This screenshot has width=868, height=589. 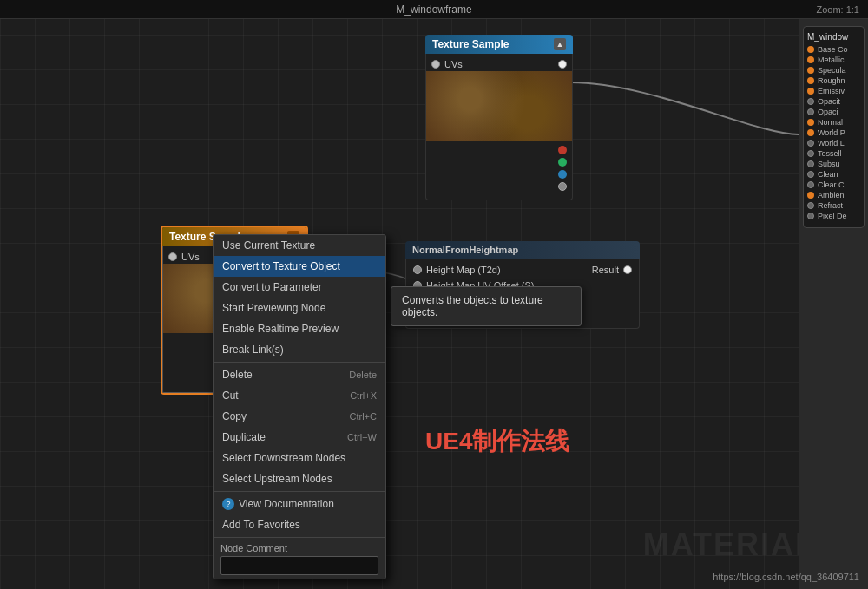 I want to click on menu-cut: Cut Ctrl+X, so click(x=299, y=396).